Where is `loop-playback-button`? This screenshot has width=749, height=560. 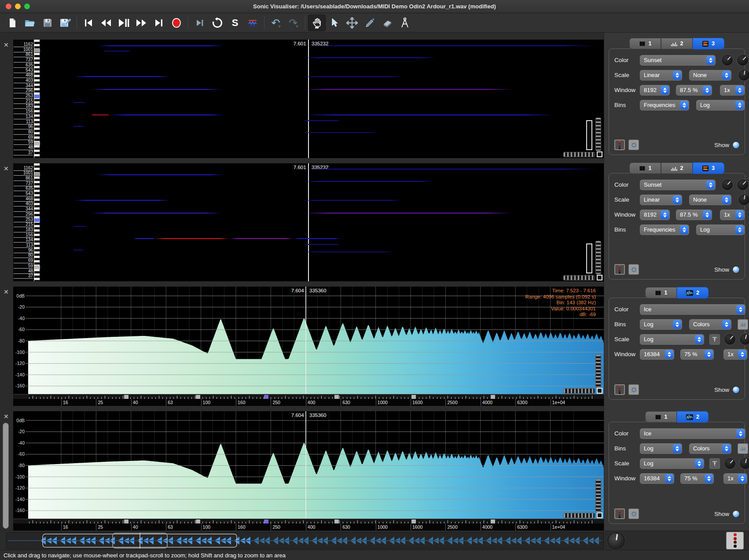 loop-playback-button is located at coordinates (217, 23).